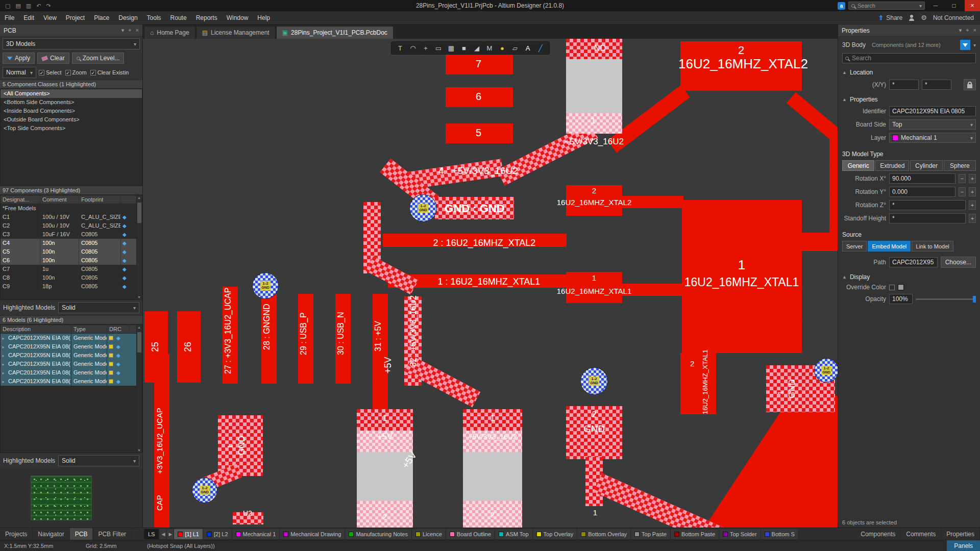 This screenshot has height=551, width=980. Describe the element at coordinates (118, 329) in the screenshot. I see `column-header: DRC` at that location.